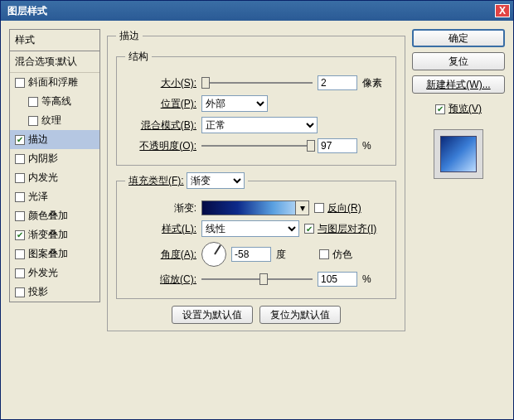 The image size is (514, 420). I want to click on gradient-label: 渐变:, so click(161, 209).